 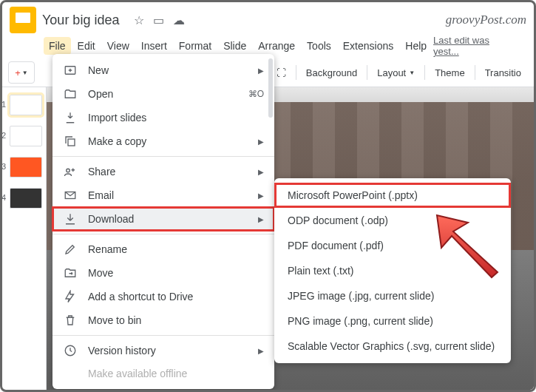 I want to click on download-icon, so click(x=70, y=219).